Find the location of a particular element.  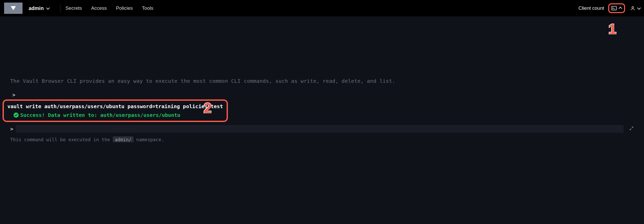

annotation-2: 2 is located at coordinates (208, 108).